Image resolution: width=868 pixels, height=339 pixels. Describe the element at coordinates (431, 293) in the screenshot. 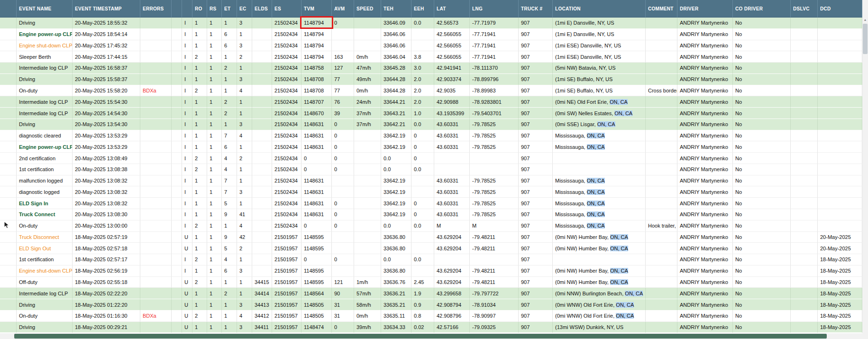

I see `table-row: Intermediate log CLP18-May-2025 02:22:20…` at that location.